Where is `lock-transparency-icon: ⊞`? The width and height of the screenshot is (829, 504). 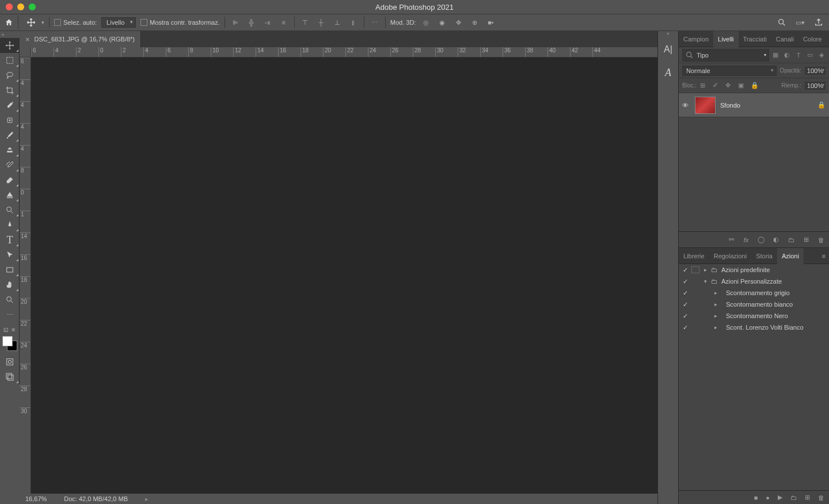
lock-transparency-icon: ⊞ is located at coordinates (704, 85).